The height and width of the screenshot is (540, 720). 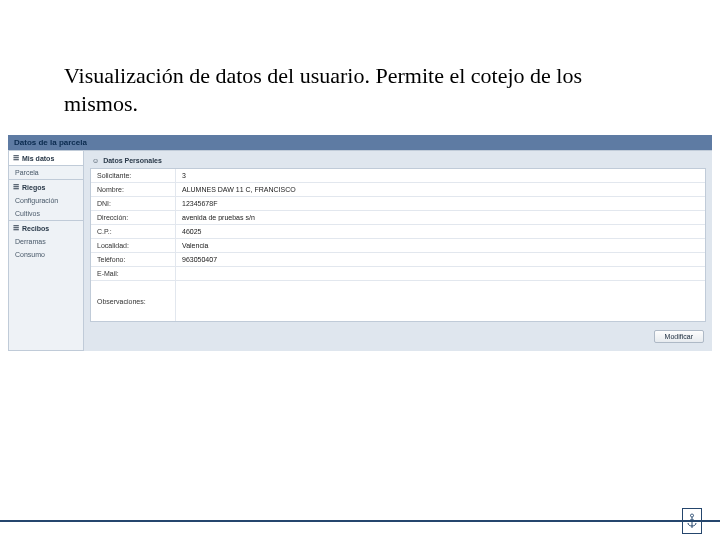 What do you see at coordinates (398, 332) in the screenshot?
I see `button-row: Modificar` at bounding box center [398, 332].